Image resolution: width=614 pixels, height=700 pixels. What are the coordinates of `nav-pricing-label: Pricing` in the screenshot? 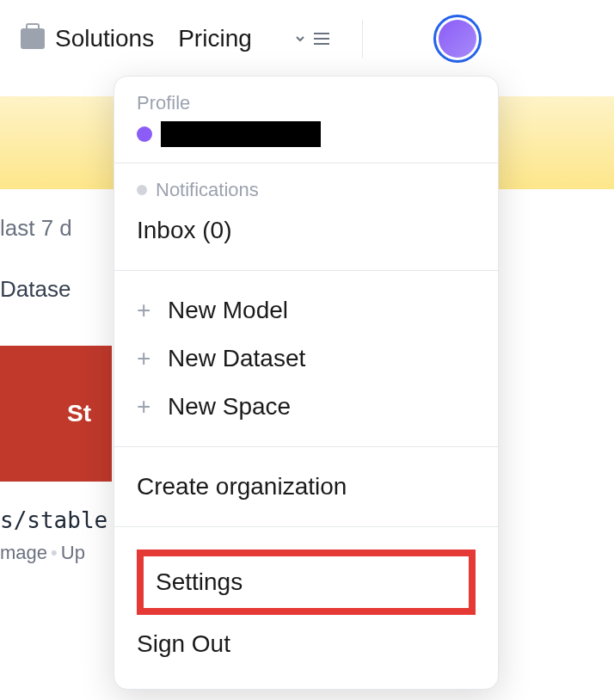 It's located at (215, 39).